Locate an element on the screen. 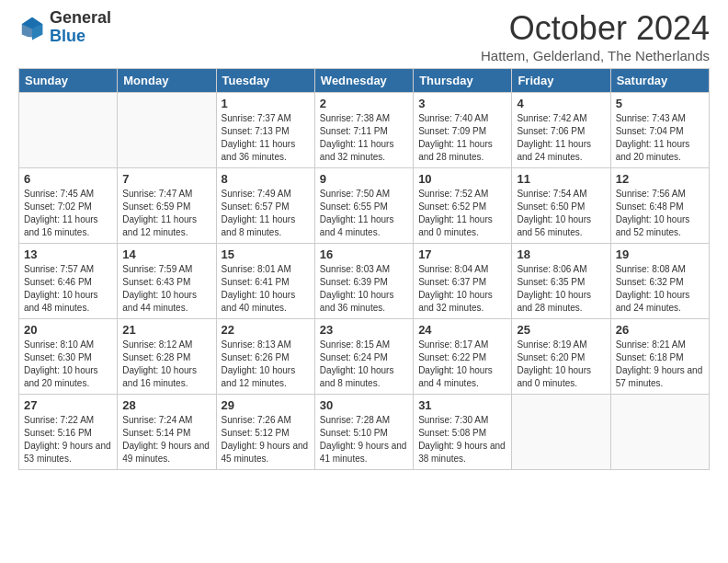 The width and height of the screenshot is (728, 563). day-info: Sunrise: 7:56 AM Sunset: 6:48 PM Dayligh… is located at coordinates (660, 213).